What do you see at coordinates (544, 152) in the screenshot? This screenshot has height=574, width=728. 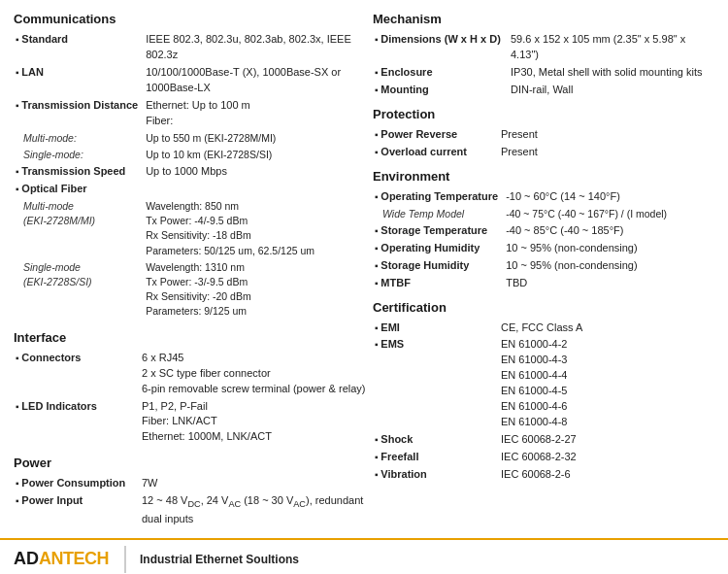 I see `row-overload-current: Overload current Present` at bounding box center [544, 152].